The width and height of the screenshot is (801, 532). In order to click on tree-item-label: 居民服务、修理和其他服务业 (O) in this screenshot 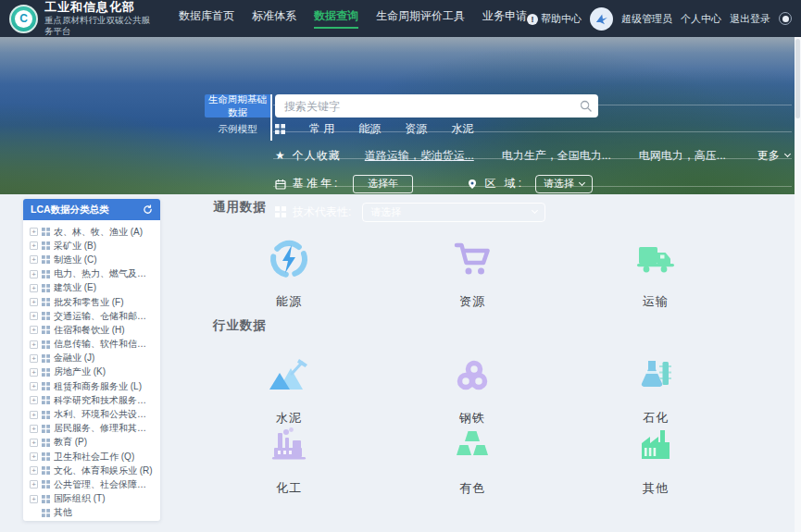, I will do `click(104, 428)`.